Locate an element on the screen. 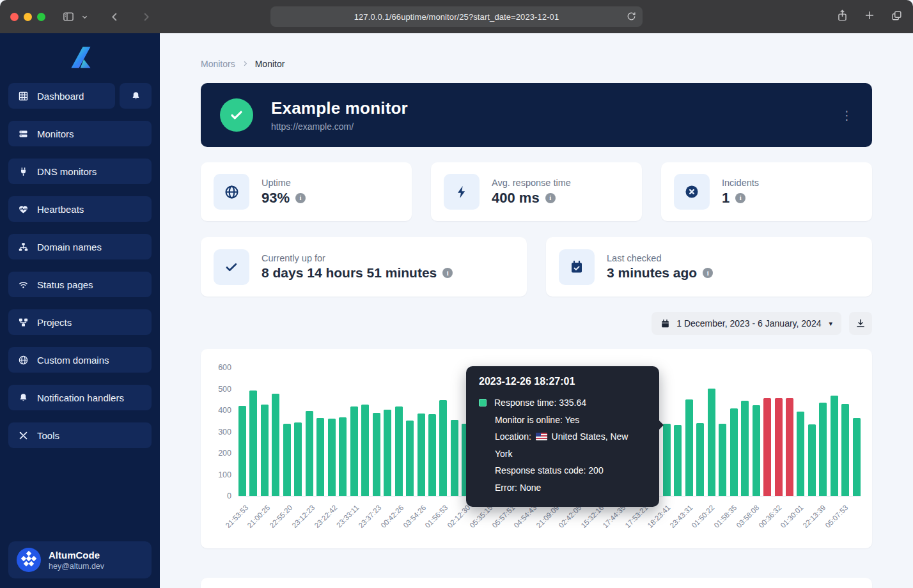  sidebar-item-label: Domain names is located at coordinates (69, 247).